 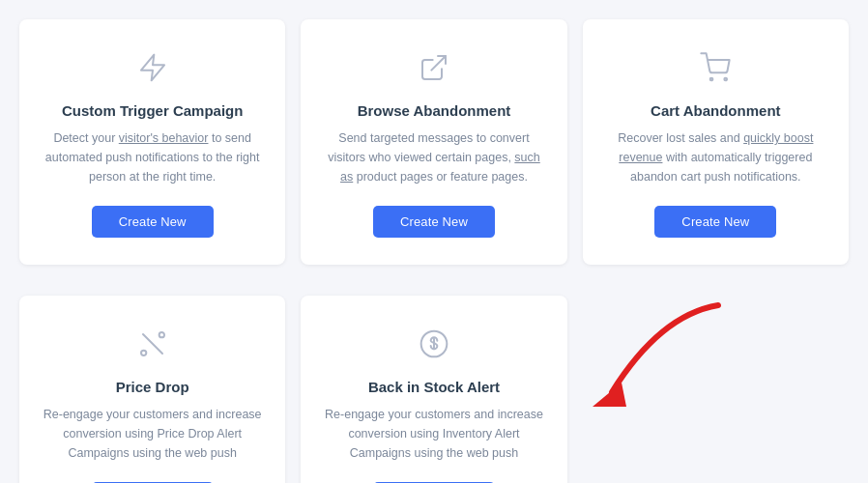 I want to click on card-back-in-stock: Back in Stock Alert Re-engage your custo…, so click(x=433, y=389).